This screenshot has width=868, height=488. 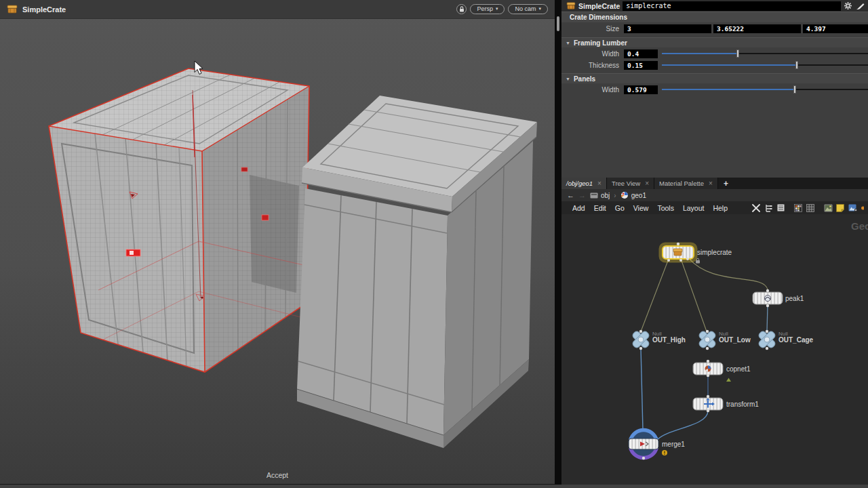 What do you see at coordinates (594, 195) in the screenshot?
I see `obj-icon` at bounding box center [594, 195].